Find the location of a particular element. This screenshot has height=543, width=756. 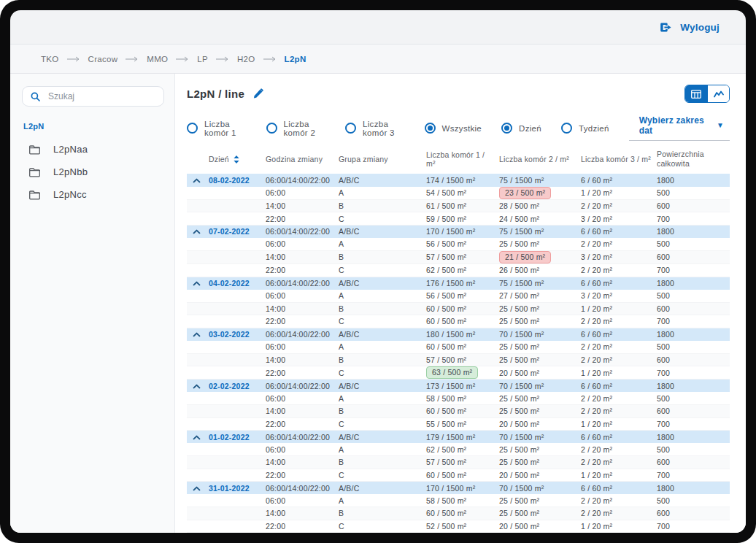

cell-k2: 75 / 1500 m² is located at coordinates (537, 231).